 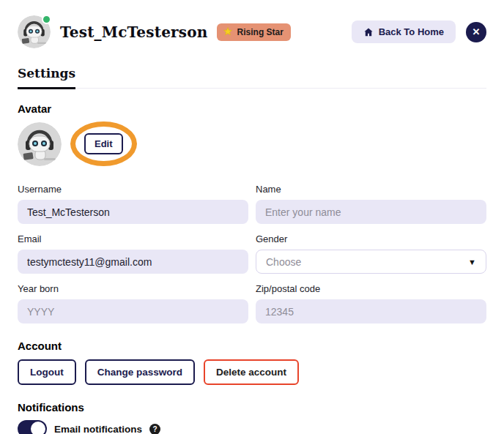 I want to click on gender-field-group: Gender Choose ▼, so click(x=371, y=253).